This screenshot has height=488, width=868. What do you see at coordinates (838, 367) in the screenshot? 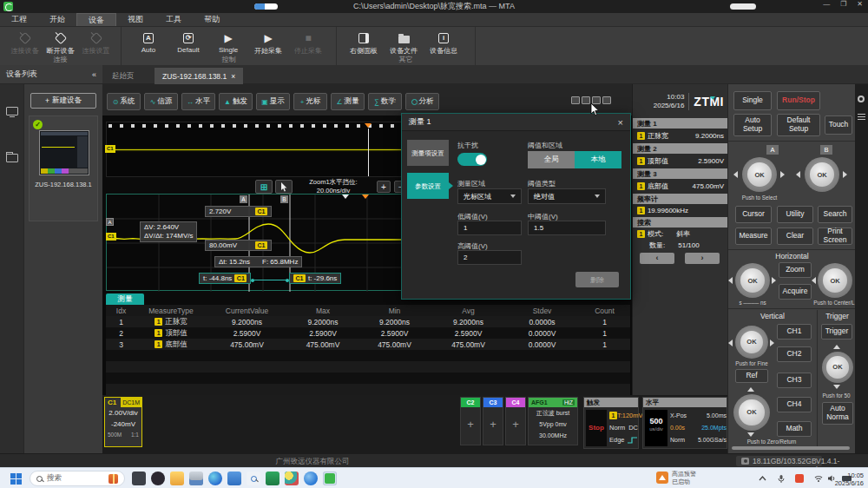
I see `trigger-level-knob: OK` at bounding box center [838, 367].